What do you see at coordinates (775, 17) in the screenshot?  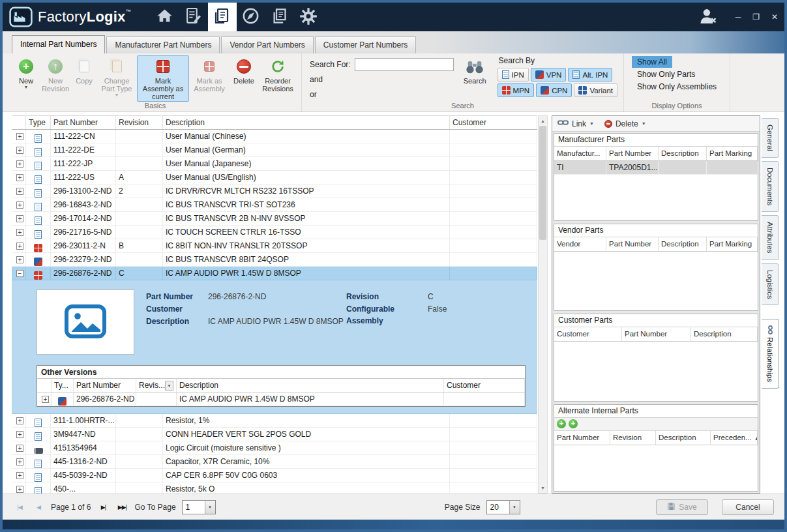 I see `close-button: ✕` at bounding box center [775, 17].